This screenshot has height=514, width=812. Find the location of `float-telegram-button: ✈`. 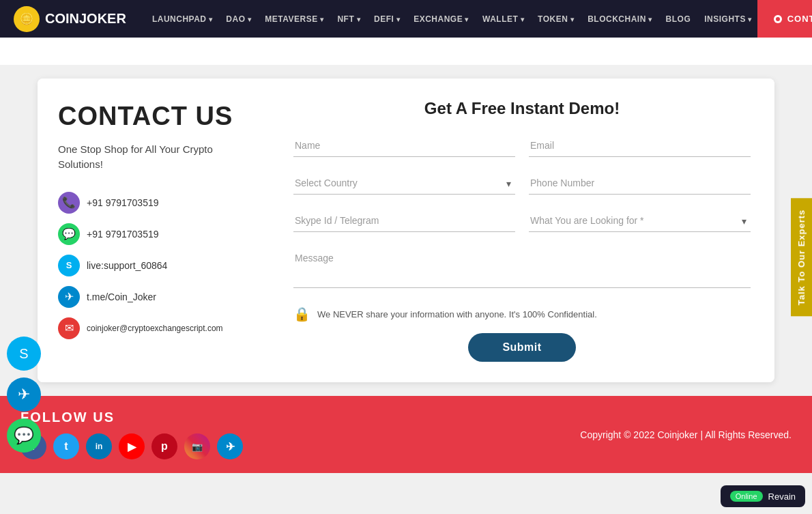

float-telegram-button: ✈ is located at coordinates (24, 395).